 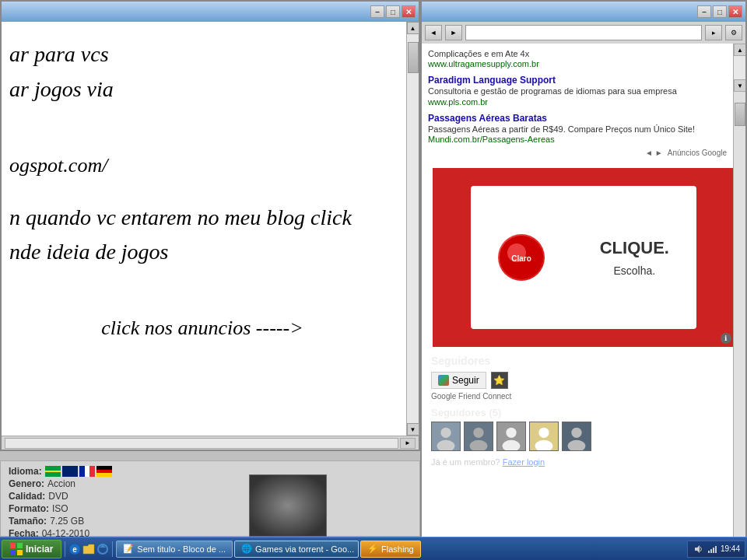 What do you see at coordinates (202, 443) in the screenshot?
I see `bottom-scrollbar` at bounding box center [202, 443].